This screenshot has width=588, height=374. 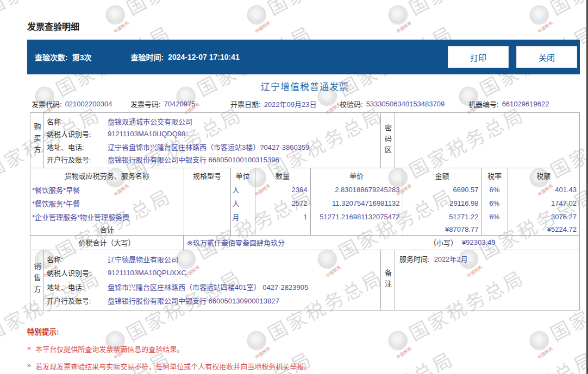 What do you see at coordinates (305, 229) in the screenshot?
I see `items-total-row: 合计 ¥87078.77 ¥5224.72` at bounding box center [305, 229].